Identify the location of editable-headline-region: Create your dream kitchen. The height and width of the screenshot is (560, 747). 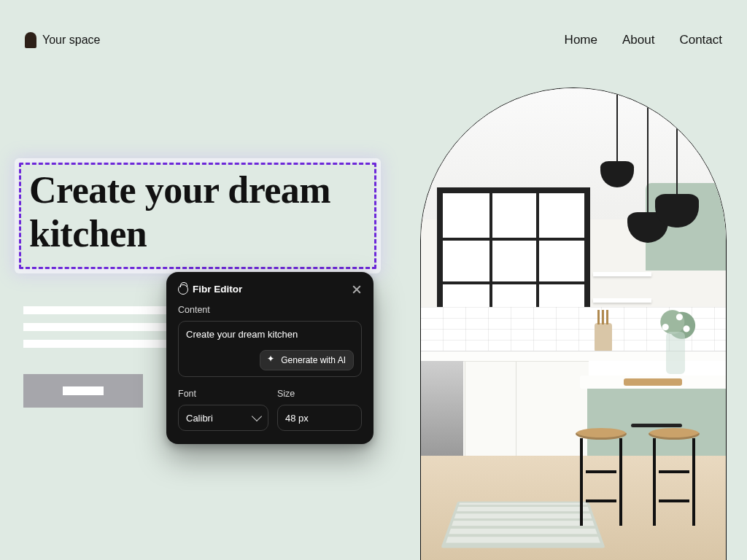
(202, 213).